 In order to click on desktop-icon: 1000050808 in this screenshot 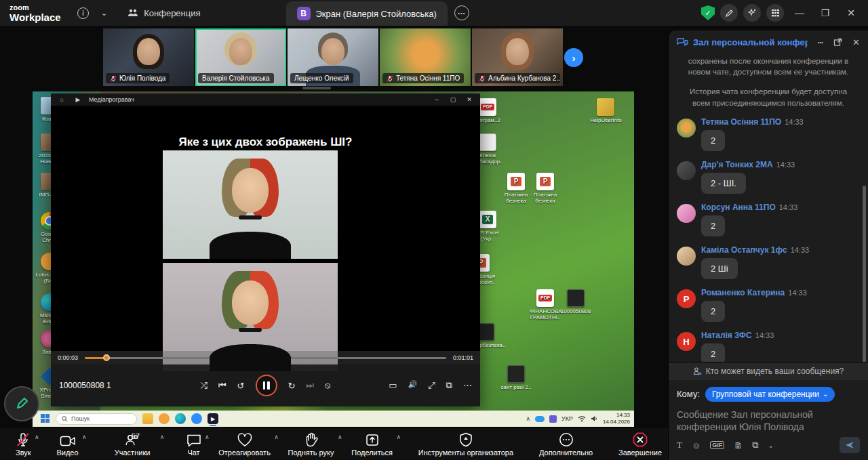, I will do `click(576, 302)`.